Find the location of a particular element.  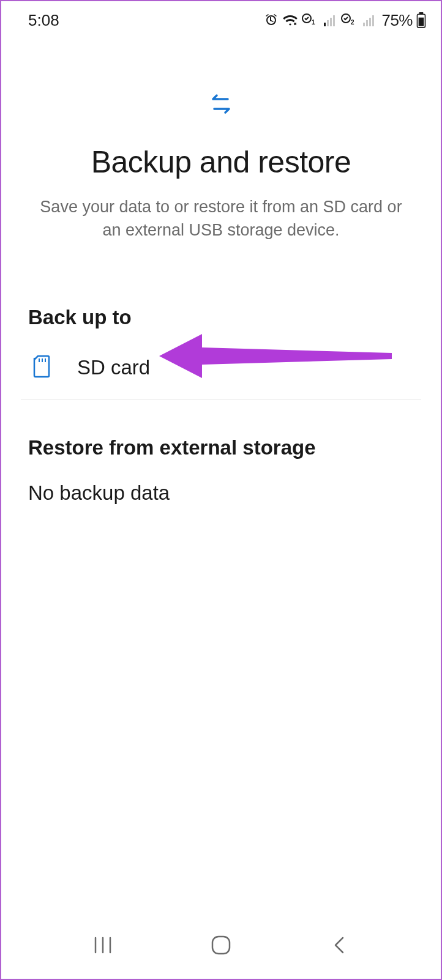

status-time: 5:08 is located at coordinates (44, 21).